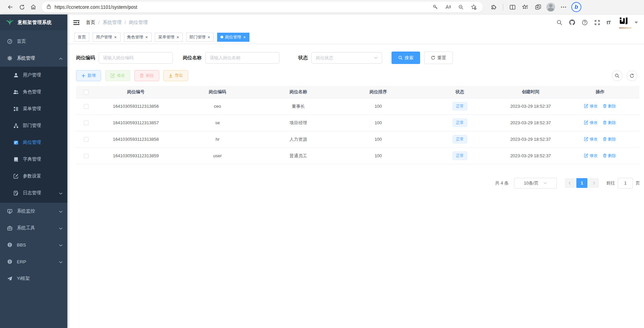 Image resolution: width=644 pixels, height=328 pixels. I want to click on sidebar-item-menus: 菜单管理, so click(34, 109).